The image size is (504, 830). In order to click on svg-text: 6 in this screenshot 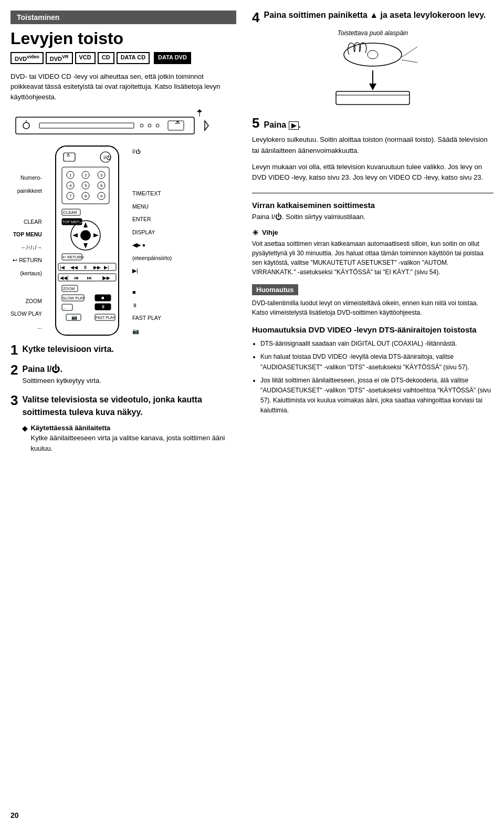, I will do `click(102, 186)`.